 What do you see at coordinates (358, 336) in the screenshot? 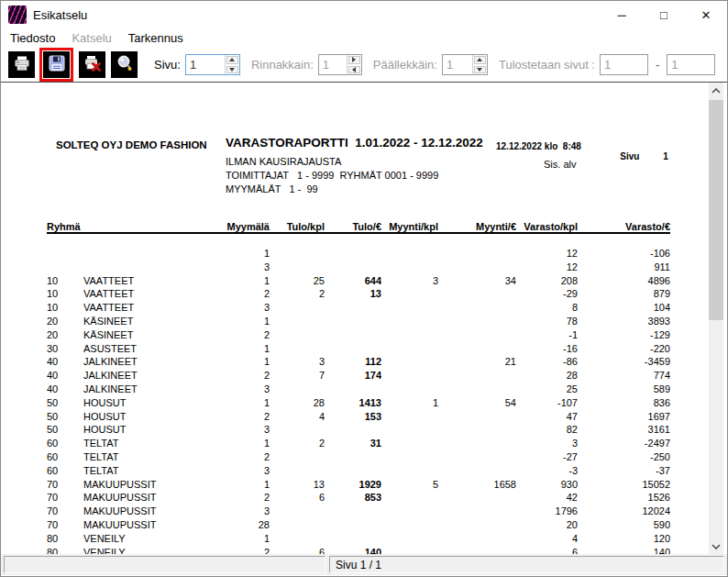
I see `table-row: 20KÄSINEET2-1-129` at bounding box center [358, 336].